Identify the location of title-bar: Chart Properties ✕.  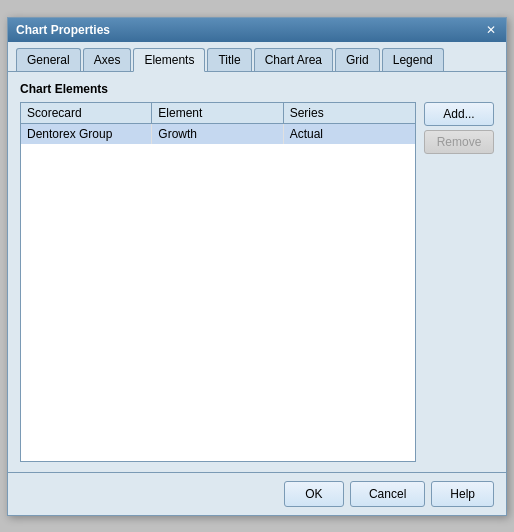
(257, 30).